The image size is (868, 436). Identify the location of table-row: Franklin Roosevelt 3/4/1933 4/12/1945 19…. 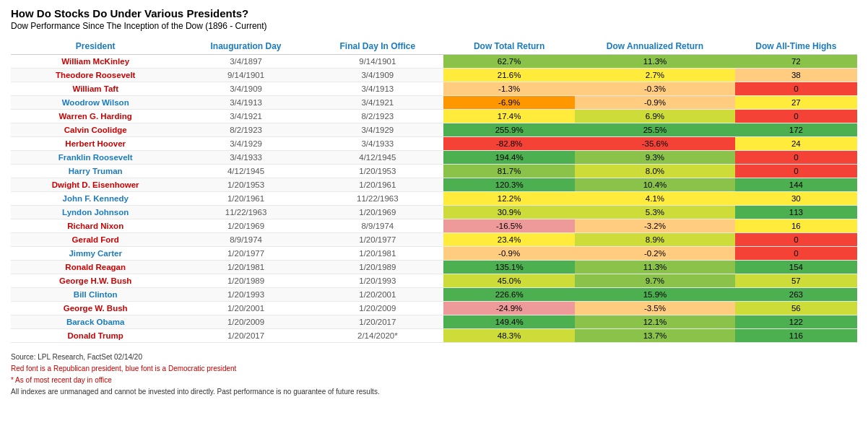
(434, 157).